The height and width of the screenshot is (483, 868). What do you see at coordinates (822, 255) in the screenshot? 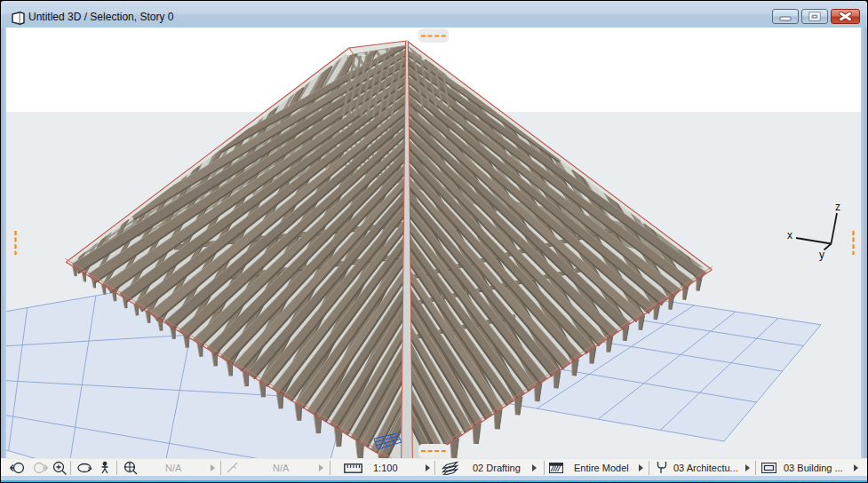
I see `svg-text: y` at bounding box center [822, 255].